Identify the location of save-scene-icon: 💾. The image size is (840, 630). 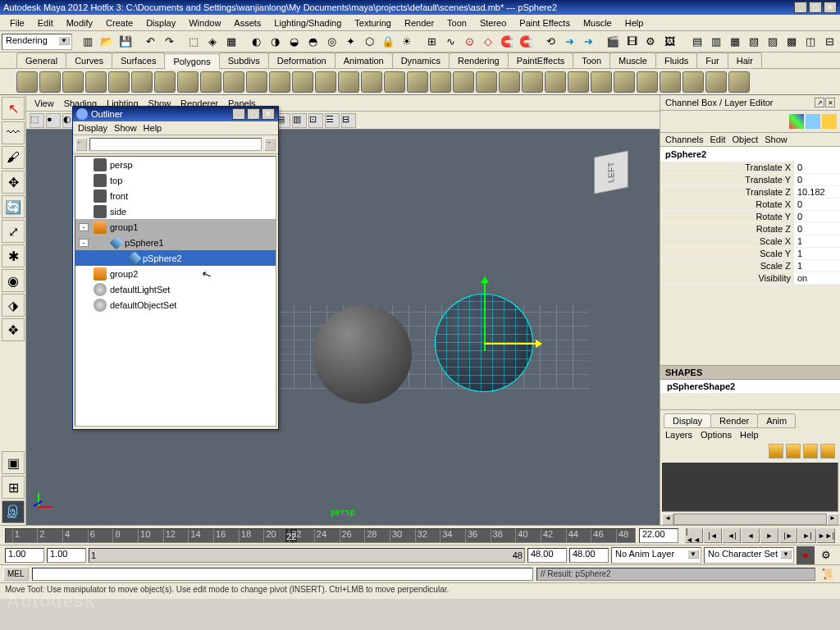
(126, 42).